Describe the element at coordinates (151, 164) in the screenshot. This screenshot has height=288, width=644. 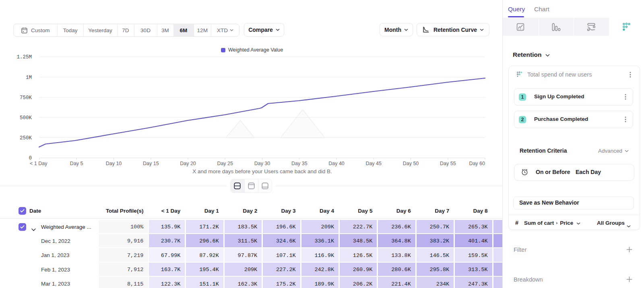
I see `svg-text: Day 15` at that location.